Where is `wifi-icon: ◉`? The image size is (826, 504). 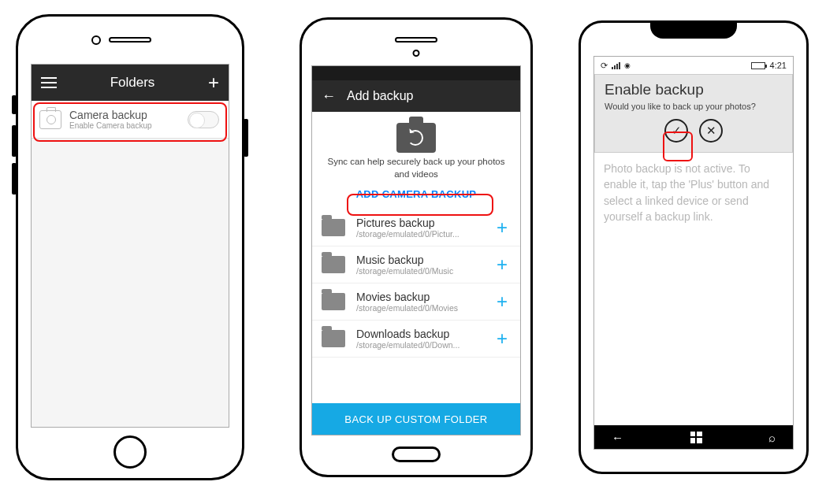 wifi-icon: ◉ is located at coordinates (627, 65).